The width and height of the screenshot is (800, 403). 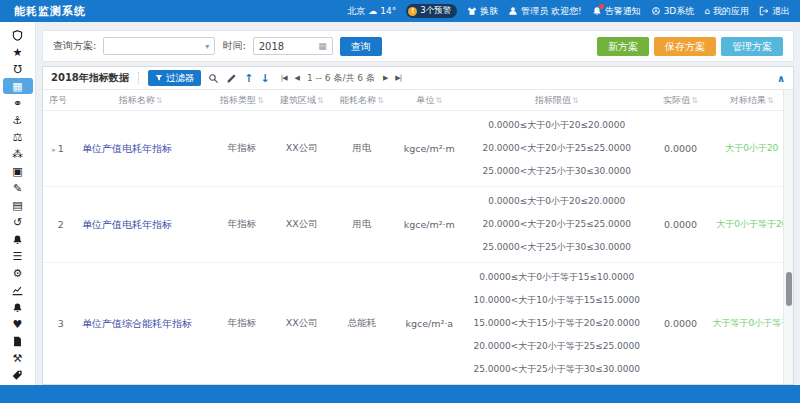 I want to click on plan-select: ▾, so click(x=159, y=46).